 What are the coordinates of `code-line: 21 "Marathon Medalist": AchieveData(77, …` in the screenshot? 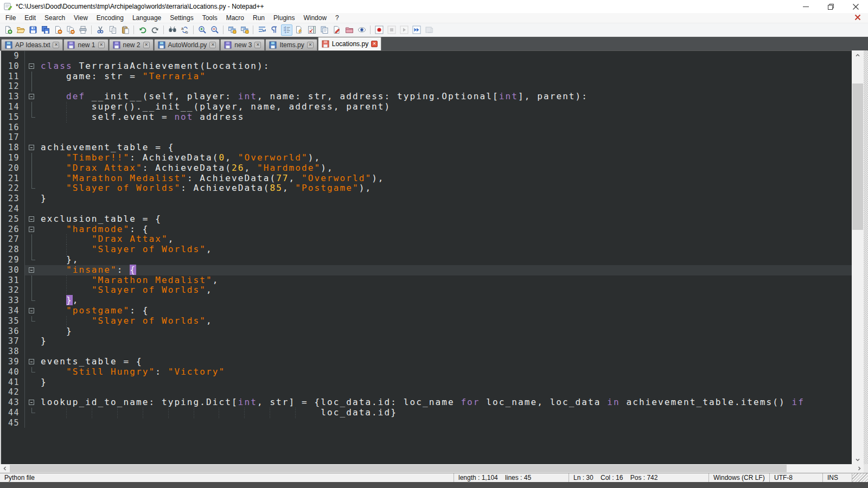 It's located at (426, 179).